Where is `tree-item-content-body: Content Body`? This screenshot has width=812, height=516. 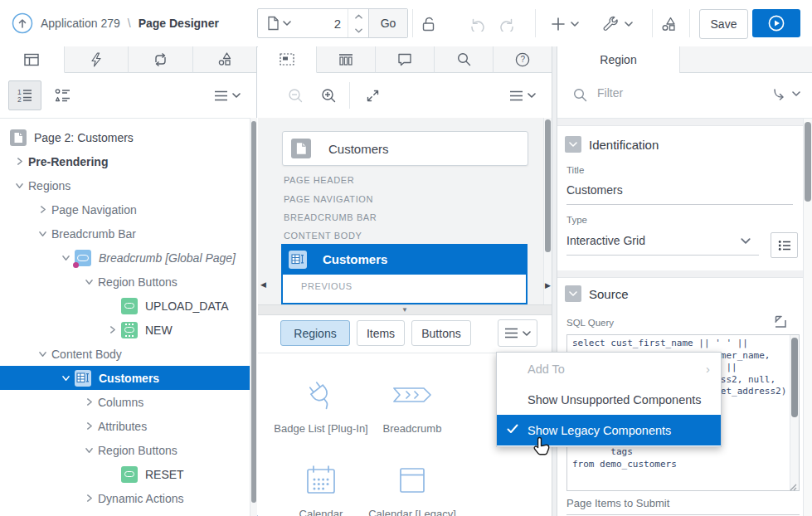 tree-item-content-body: Content Body is located at coordinates (125, 353).